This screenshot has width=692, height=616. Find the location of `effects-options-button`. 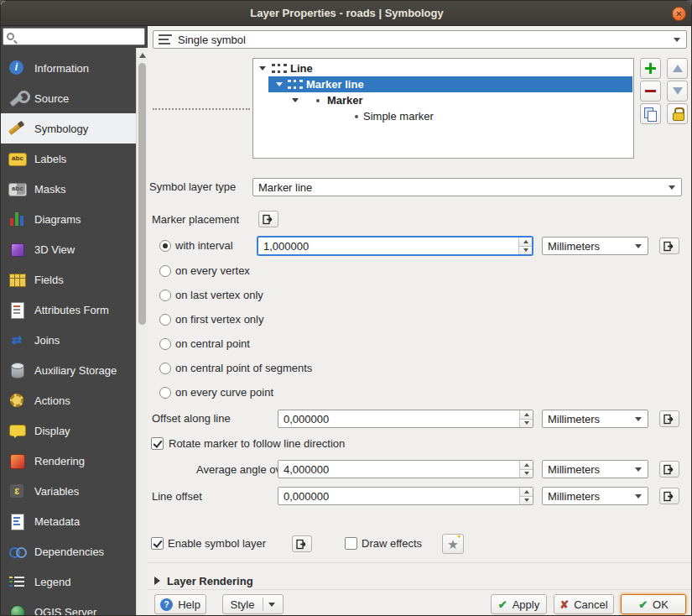

effects-options-button is located at coordinates (453, 544).